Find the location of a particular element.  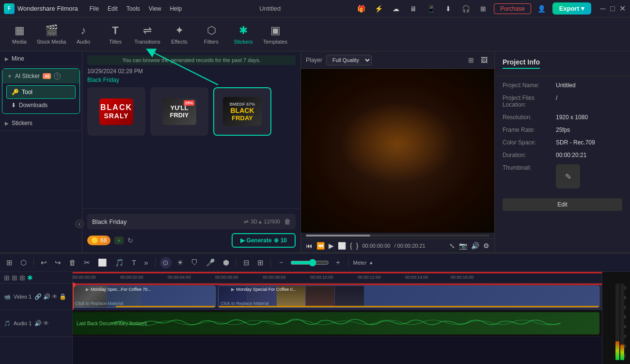

purchase-button: Purchase is located at coordinates (513, 9).